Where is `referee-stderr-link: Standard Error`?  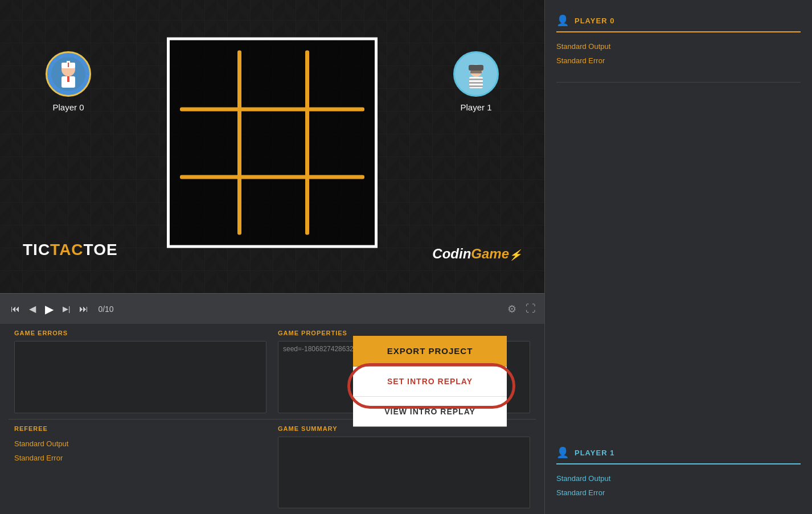
referee-stderr-link: Standard Error is located at coordinates (140, 458).